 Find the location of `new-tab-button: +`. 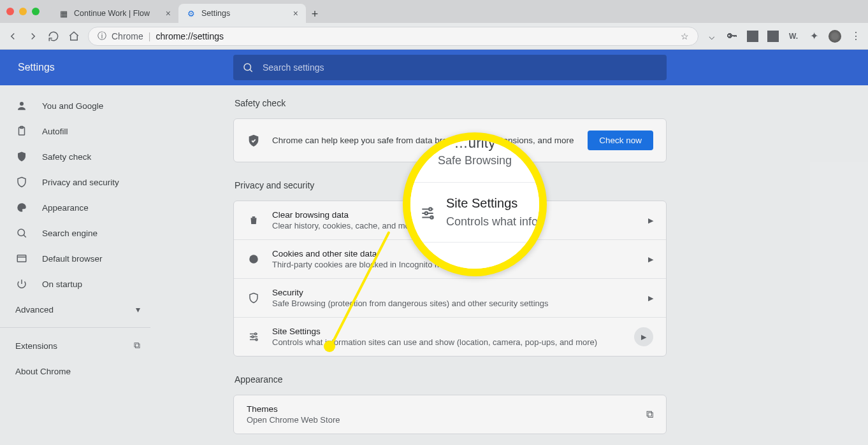

new-tab-button: + is located at coordinates (315, 14).